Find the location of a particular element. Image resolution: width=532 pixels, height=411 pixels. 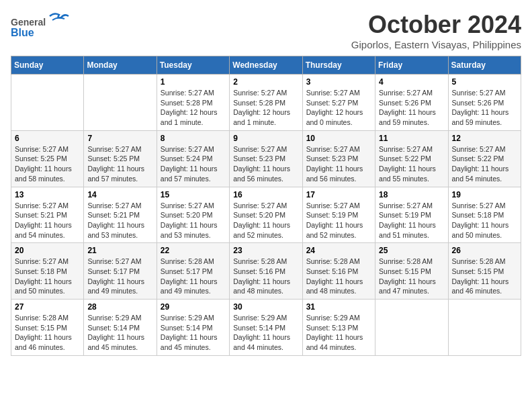

calendar-cell: 5Sunrise: 5:27 AM Sunset: 5:26 PM Daylig… is located at coordinates (484, 103).